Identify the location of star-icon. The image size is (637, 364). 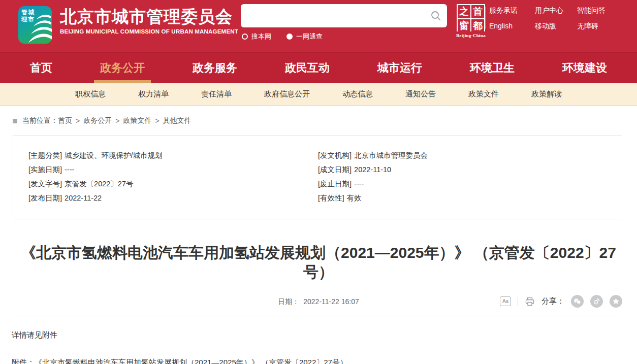
(616, 302).